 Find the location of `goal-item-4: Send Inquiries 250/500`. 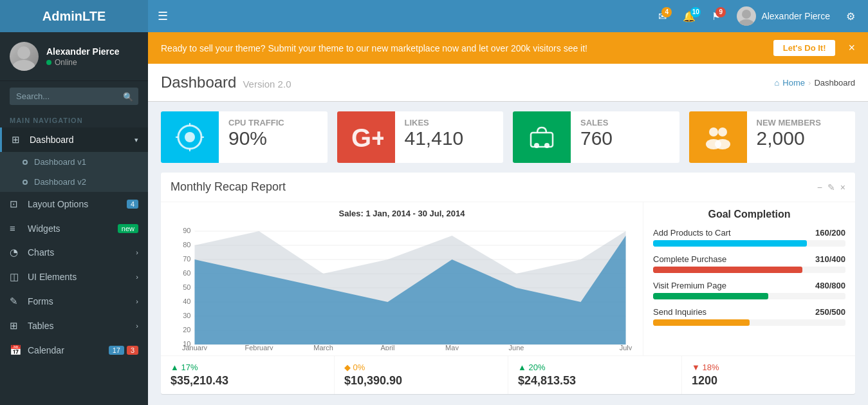

goal-item-4: Send Inquiries 250/500 is located at coordinates (749, 317).